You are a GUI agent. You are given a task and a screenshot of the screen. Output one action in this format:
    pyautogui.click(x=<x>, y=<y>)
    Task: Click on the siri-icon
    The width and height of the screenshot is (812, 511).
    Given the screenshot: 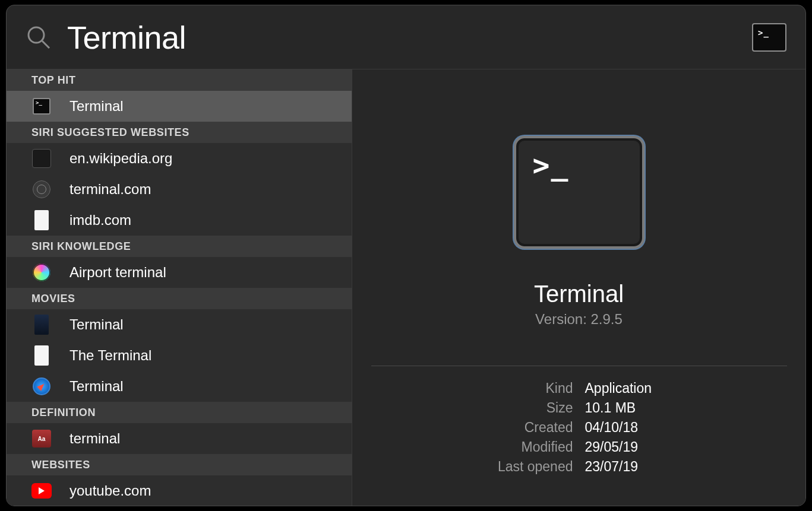 What is the action you would take?
    pyautogui.click(x=42, y=272)
    